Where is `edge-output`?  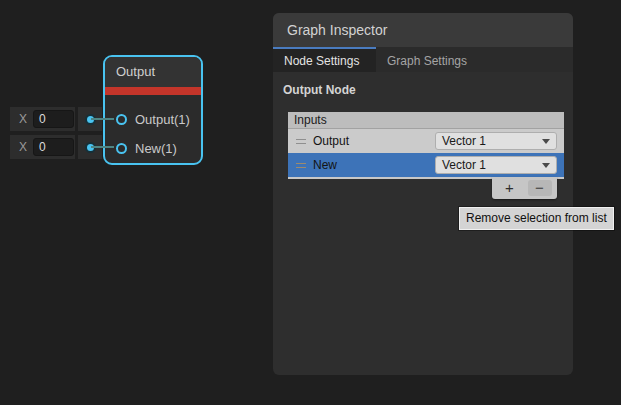 edge-output is located at coordinates (102, 119).